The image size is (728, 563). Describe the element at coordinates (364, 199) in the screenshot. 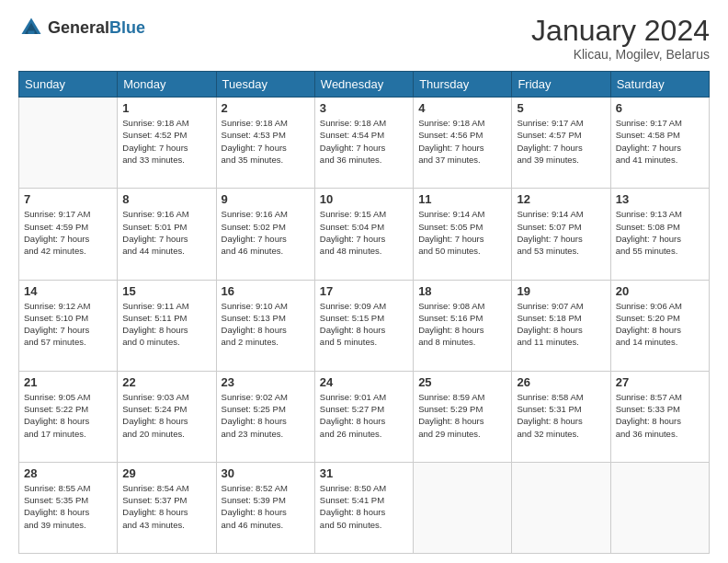

I see `day-number: 10` at that location.